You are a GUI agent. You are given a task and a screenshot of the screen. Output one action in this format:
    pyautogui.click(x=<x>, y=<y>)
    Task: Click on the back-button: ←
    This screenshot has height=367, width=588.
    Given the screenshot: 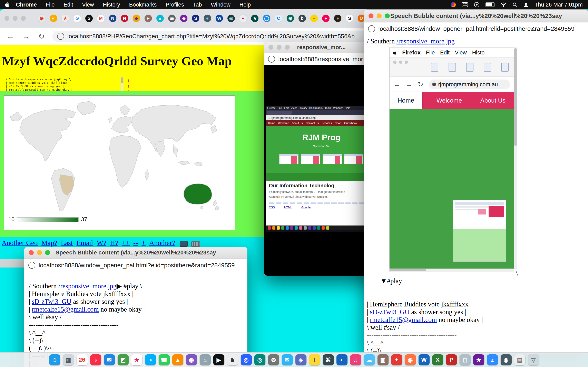 What is the action you would take?
    pyautogui.click(x=10, y=36)
    